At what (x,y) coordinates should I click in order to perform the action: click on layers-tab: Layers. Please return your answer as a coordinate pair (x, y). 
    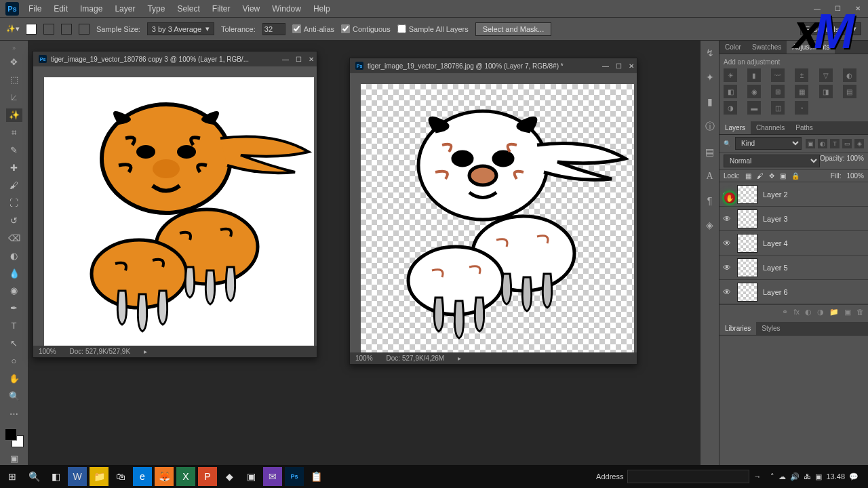
    Looking at the image, I should click on (735, 127).